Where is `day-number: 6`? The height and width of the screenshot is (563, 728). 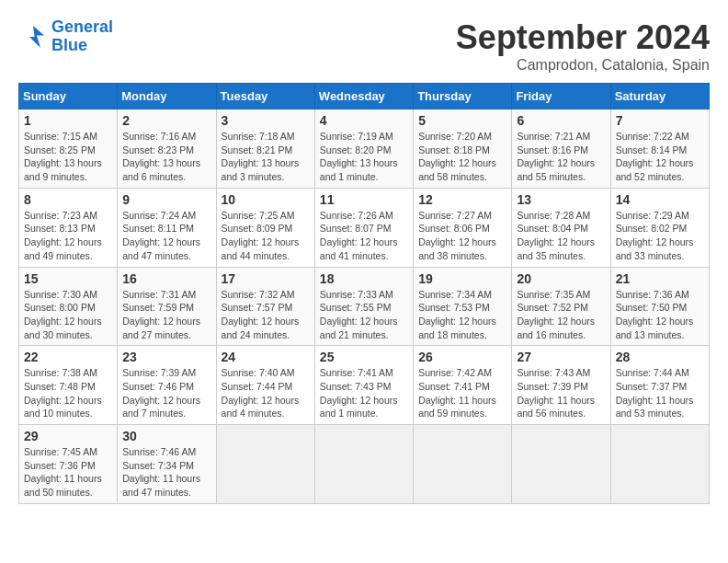 day-number: 6 is located at coordinates (561, 121).